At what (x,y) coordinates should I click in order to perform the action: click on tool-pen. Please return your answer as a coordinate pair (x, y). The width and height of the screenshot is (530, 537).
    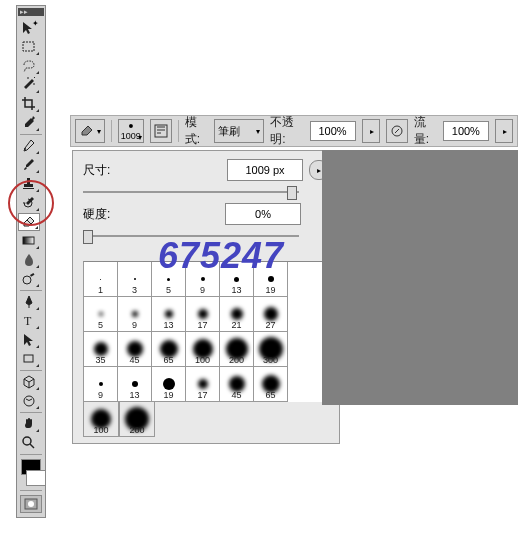
    Looking at the image, I should click on (29, 302).